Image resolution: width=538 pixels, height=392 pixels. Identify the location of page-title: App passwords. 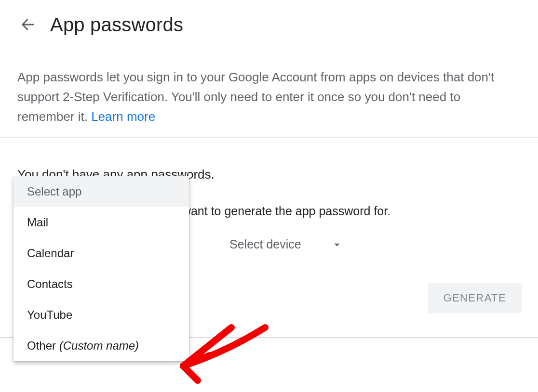
(117, 25).